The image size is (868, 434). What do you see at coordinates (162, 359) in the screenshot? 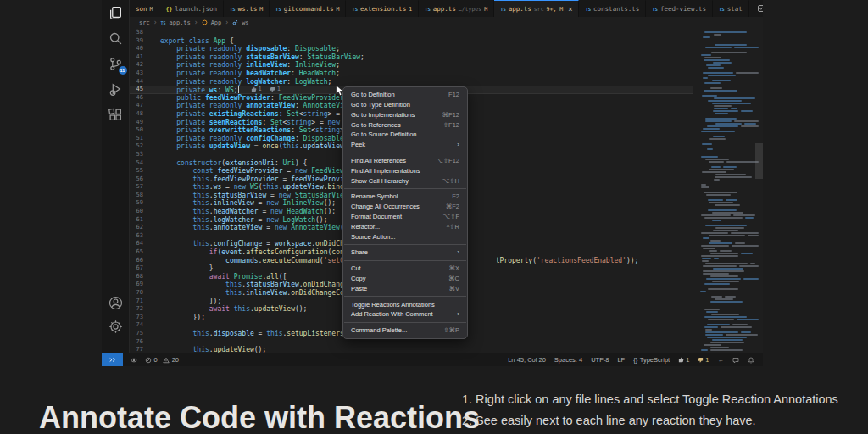
I see `problems-indicator: 0 20` at bounding box center [162, 359].